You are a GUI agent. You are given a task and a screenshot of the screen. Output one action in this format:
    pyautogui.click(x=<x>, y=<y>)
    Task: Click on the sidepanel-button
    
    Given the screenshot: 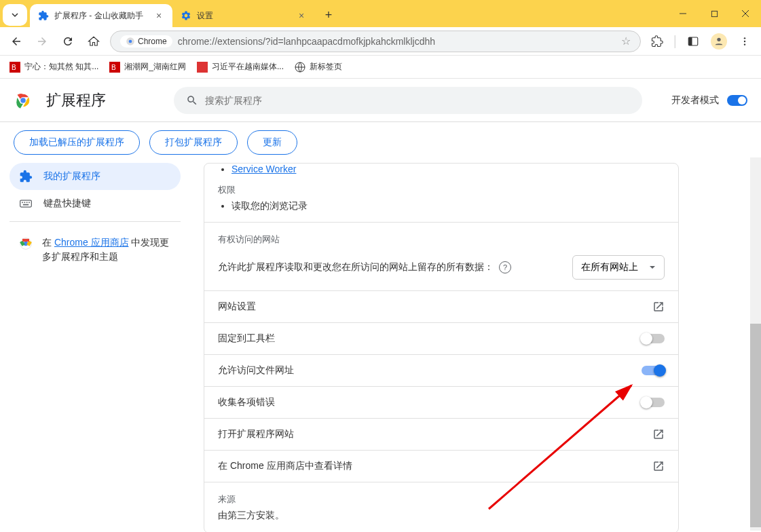 What is the action you would take?
    pyautogui.click(x=693, y=41)
    